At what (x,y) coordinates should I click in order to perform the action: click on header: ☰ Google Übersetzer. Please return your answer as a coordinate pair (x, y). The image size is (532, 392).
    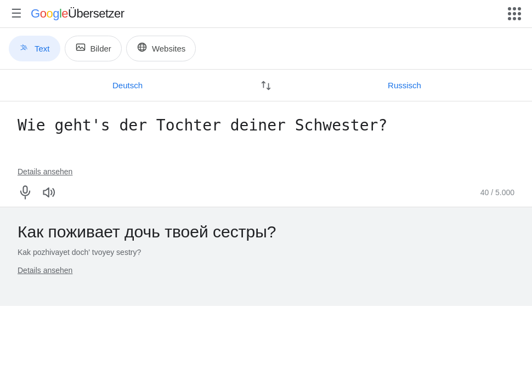
    Looking at the image, I should click on (266, 14).